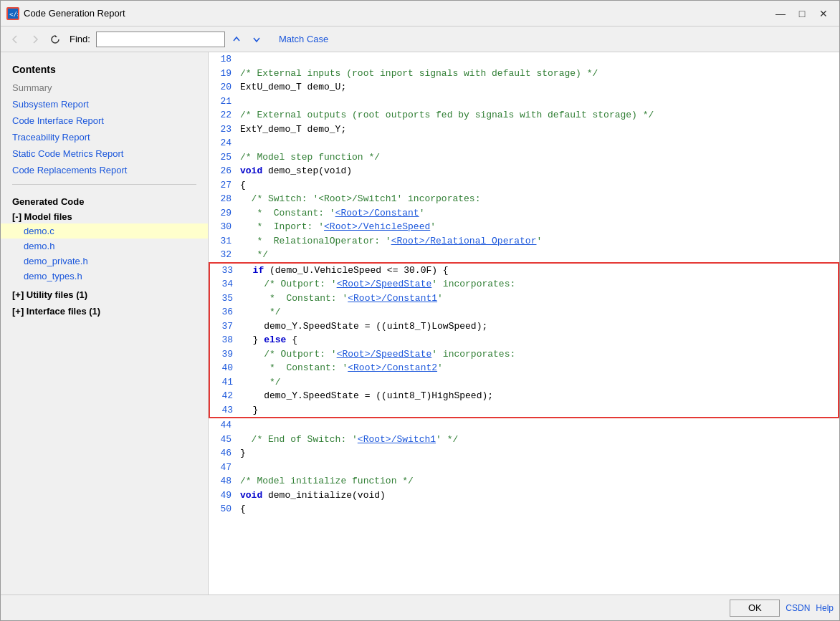 This screenshot has height=621, width=840. Describe the element at coordinates (224, 284) in the screenshot. I see `line-number: 34` at that location.